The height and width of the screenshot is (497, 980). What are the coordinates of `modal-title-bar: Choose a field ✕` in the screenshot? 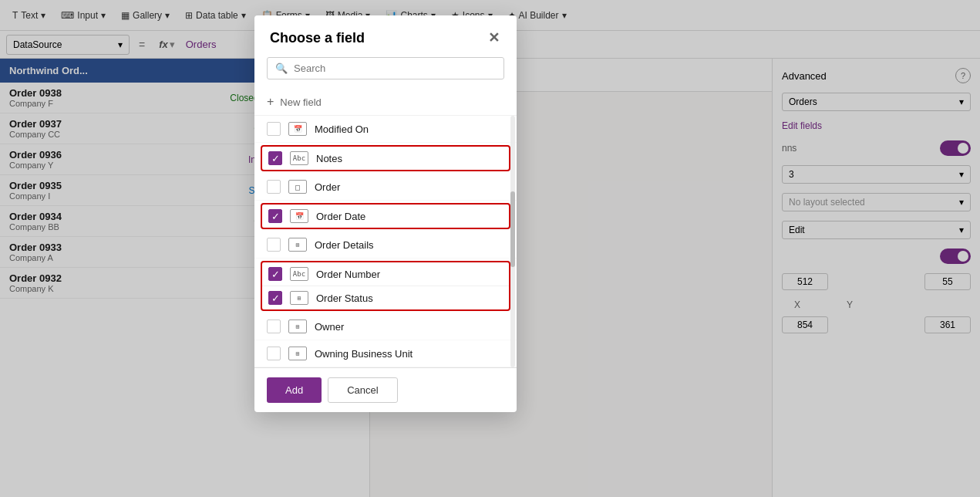 It's located at (386, 36).